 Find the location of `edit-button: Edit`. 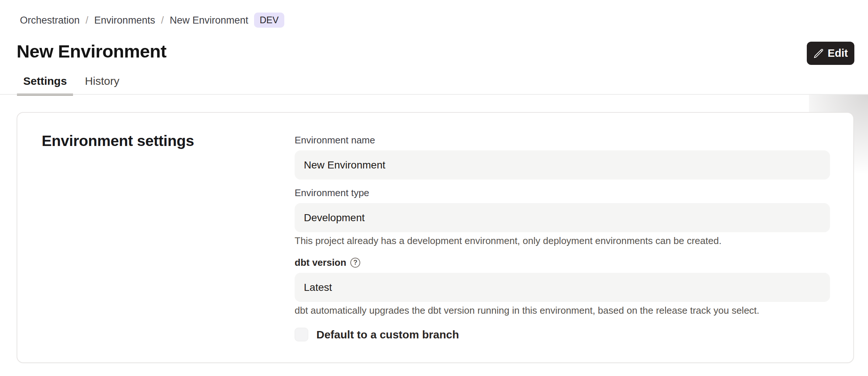

edit-button: Edit is located at coordinates (830, 53).